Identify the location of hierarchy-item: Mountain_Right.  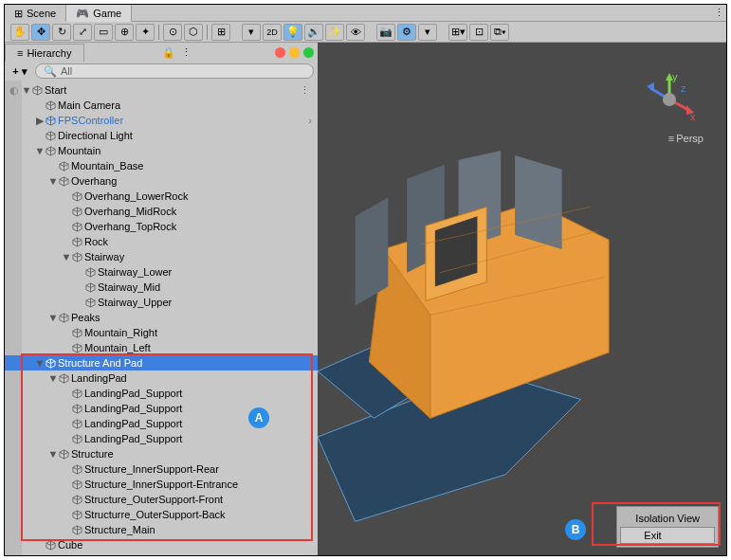
(161, 333).